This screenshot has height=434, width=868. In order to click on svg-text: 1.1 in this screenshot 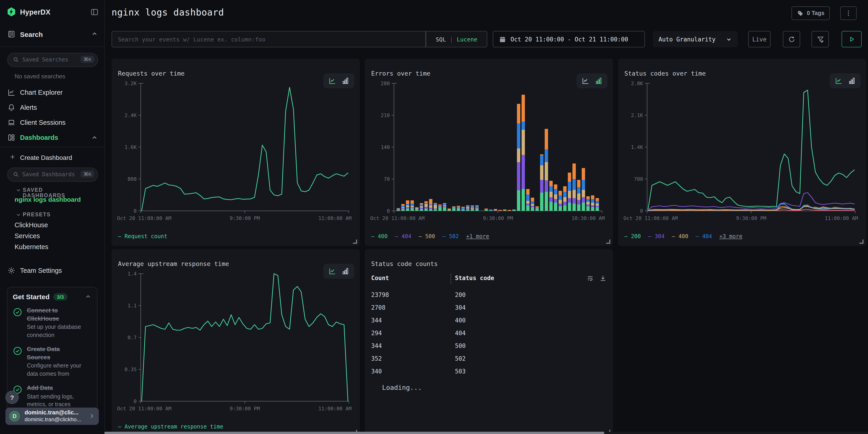, I will do `click(132, 306)`.